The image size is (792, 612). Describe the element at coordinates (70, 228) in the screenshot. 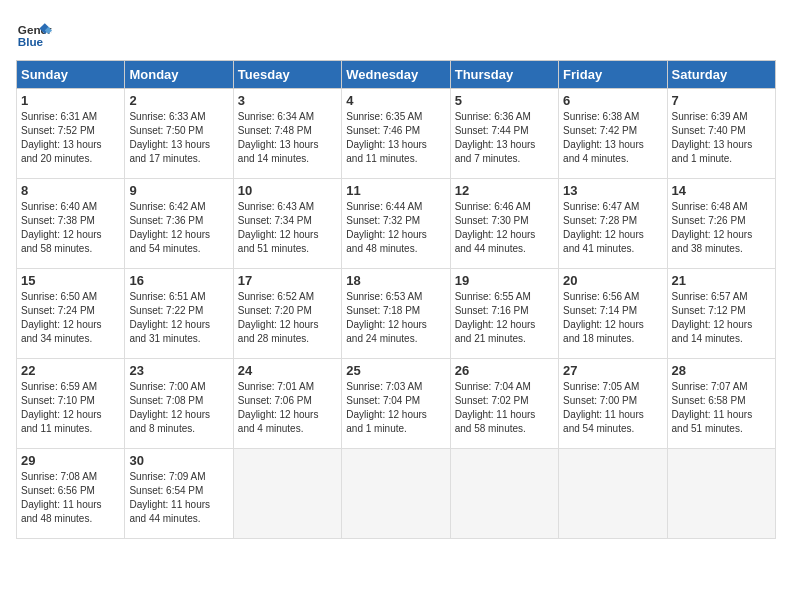

I see `day-info: Sunrise: 6:40 AMSunset: 7:38 PMDaylight:…` at that location.